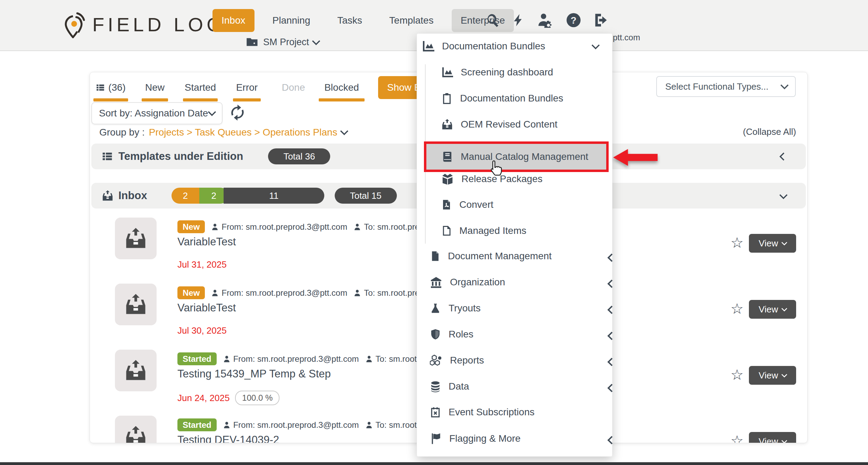  What do you see at coordinates (601, 20) in the screenshot?
I see `logout-icon` at bounding box center [601, 20].